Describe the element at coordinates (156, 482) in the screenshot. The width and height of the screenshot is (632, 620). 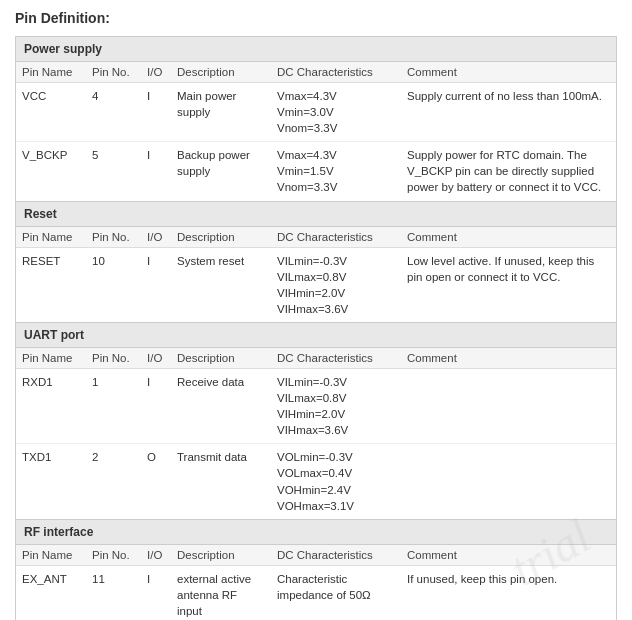
I see `cell-io: O` at that location.